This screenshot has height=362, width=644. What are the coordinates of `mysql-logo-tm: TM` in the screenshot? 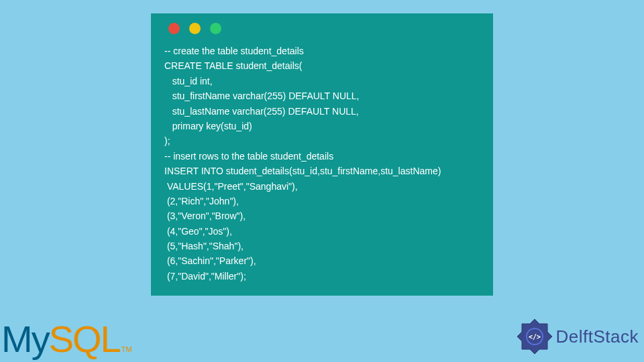 It's located at (127, 349).